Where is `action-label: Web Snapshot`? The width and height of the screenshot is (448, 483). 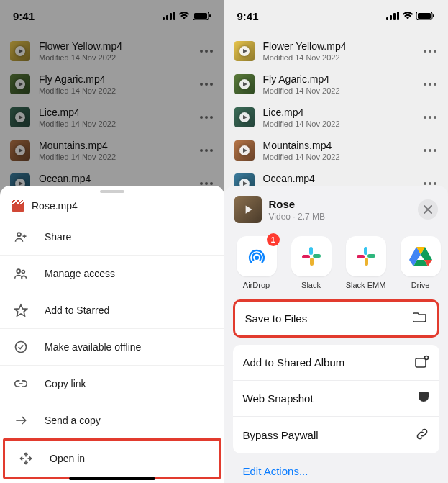
action-label: Web Snapshot is located at coordinates (278, 399).